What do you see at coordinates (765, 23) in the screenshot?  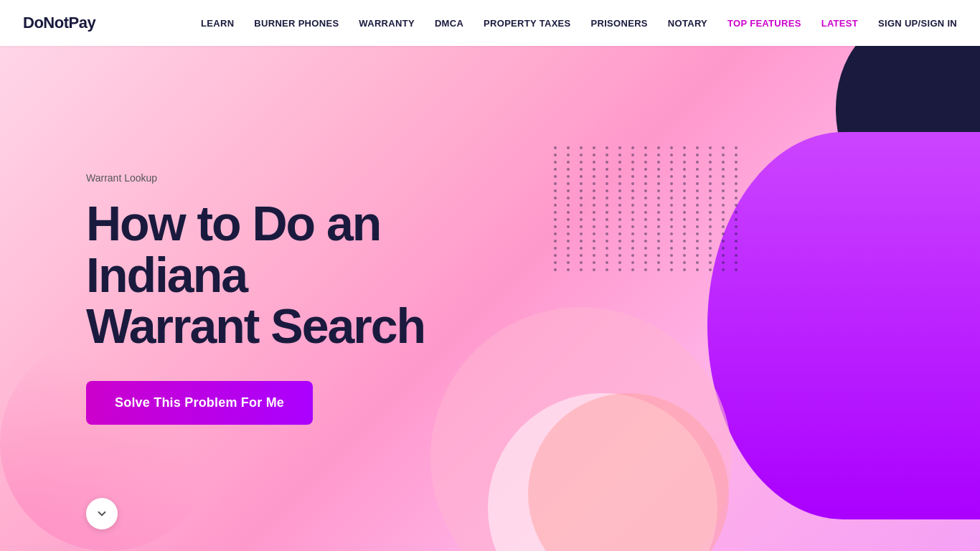 I see `nav-top-features: TOP FEATURES` at bounding box center [765, 23].